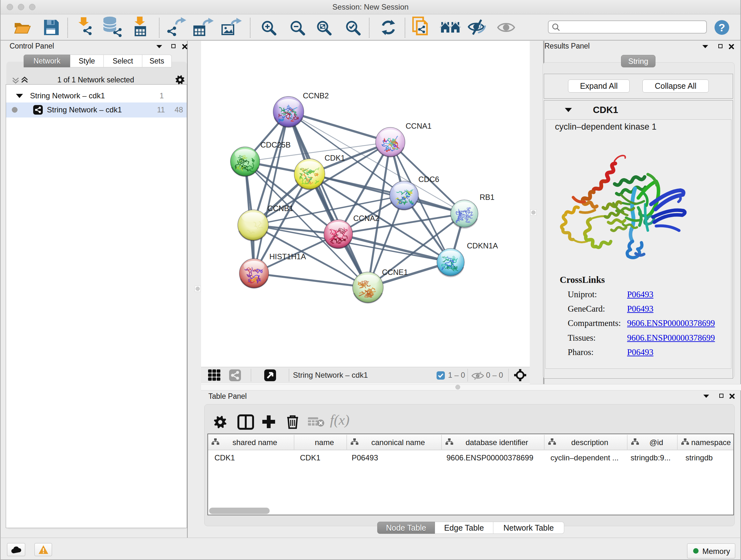  Describe the element at coordinates (429, 179) in the screenshot. I see `svg-text: CDC6` at that location.